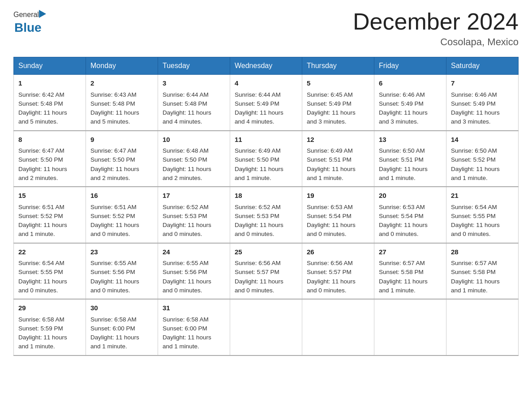 The width and height of the screenshot is (532, 411). I want to click on calendar-cell: 18Sunrise: 6:52 AMSunset: 5:53 PMDayligh…, so click(266, 215).